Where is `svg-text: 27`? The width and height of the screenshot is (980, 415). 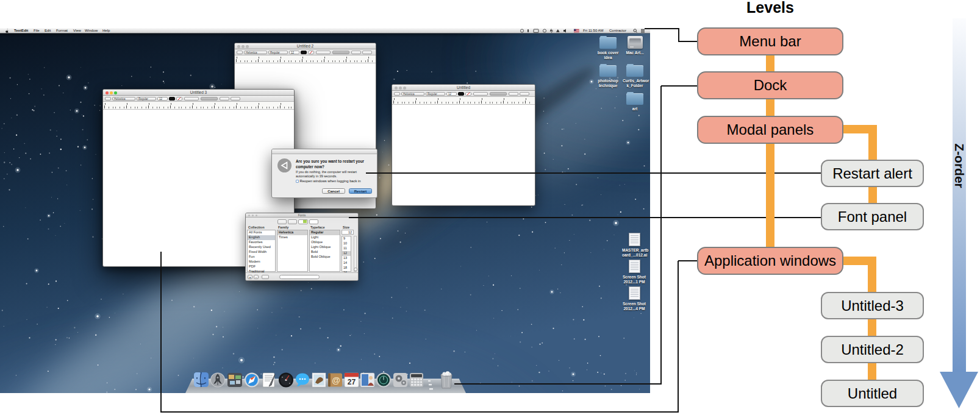
svg-text: 27 is located at coordinates (352, 382).